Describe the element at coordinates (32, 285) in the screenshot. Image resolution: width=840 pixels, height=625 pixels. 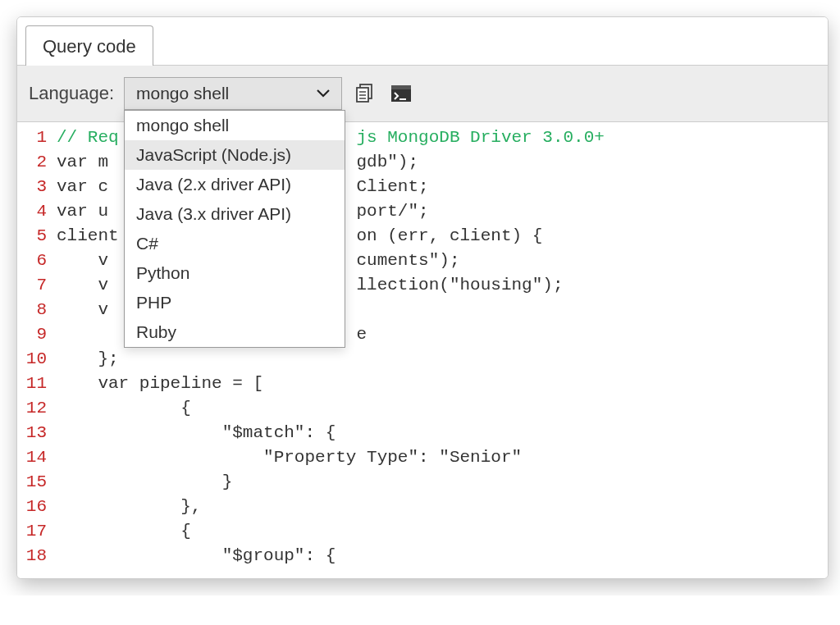
I see `line-number: 7` at that location.